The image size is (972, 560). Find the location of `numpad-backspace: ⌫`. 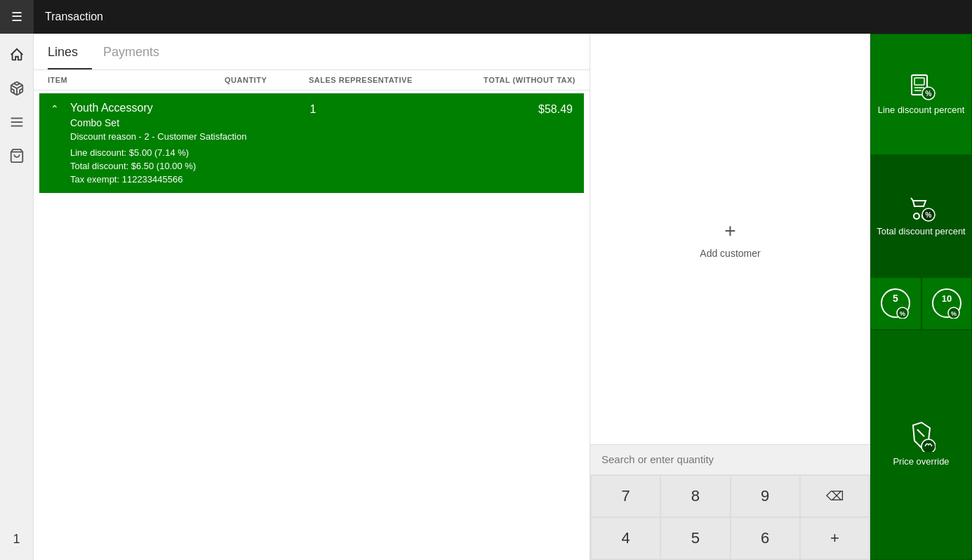

numpad-backspace: ⌫ is located at coordinates (835, 496).